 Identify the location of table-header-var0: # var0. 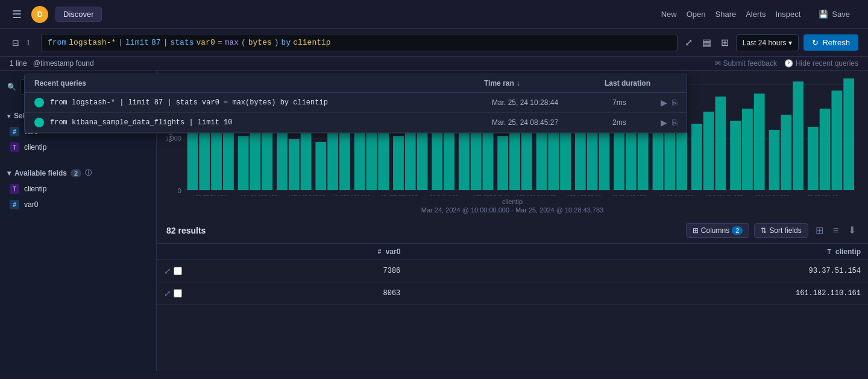
(300, 252).